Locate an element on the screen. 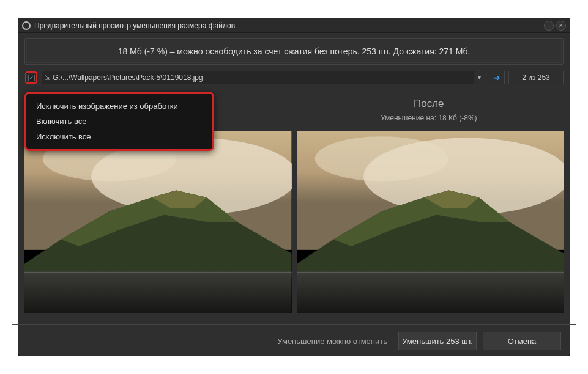  file-path-text: G:\...\Wallpapers\Pictures\Pack-5\011901… is located at coordinates (263, 78).